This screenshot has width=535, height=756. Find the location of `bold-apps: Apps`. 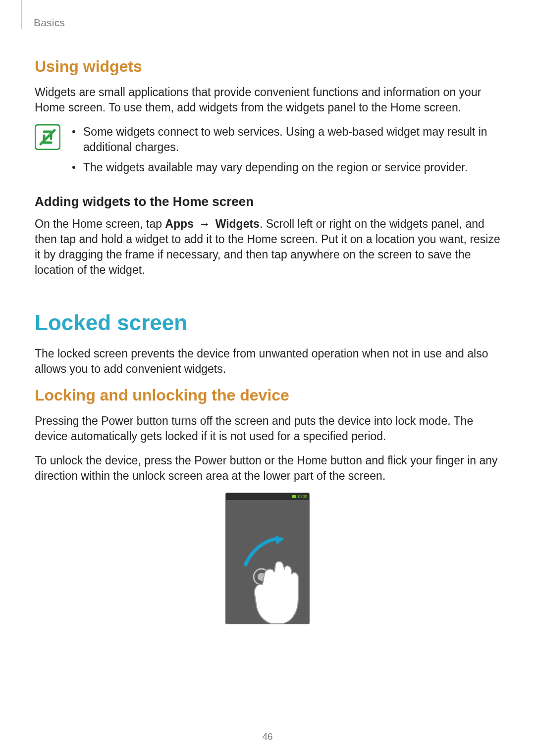

bold-apps: Apps is located at coordinates (179, 224).